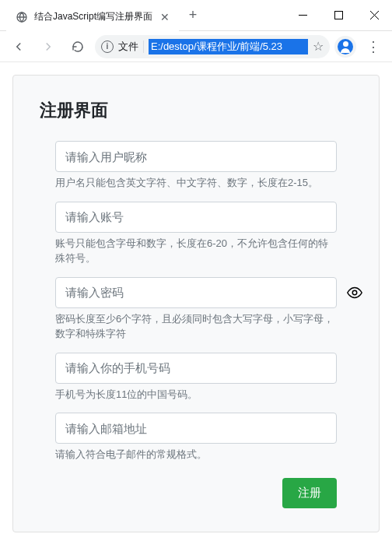  I want to click on form-footer: 注册, so click(196, 494).